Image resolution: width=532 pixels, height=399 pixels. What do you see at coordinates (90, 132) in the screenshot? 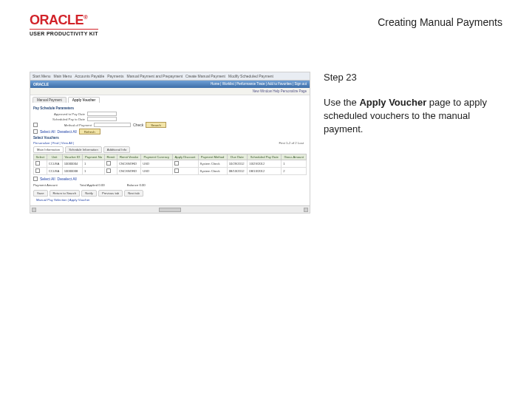
I see `refresh-button: Refresh` at bounding box center [90, 132].